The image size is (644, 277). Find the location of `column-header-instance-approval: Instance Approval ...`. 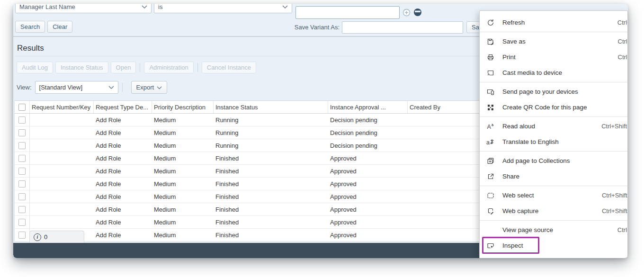

column-header-instance-approval: Instance Approval ... is located at coordinates (368, 107).